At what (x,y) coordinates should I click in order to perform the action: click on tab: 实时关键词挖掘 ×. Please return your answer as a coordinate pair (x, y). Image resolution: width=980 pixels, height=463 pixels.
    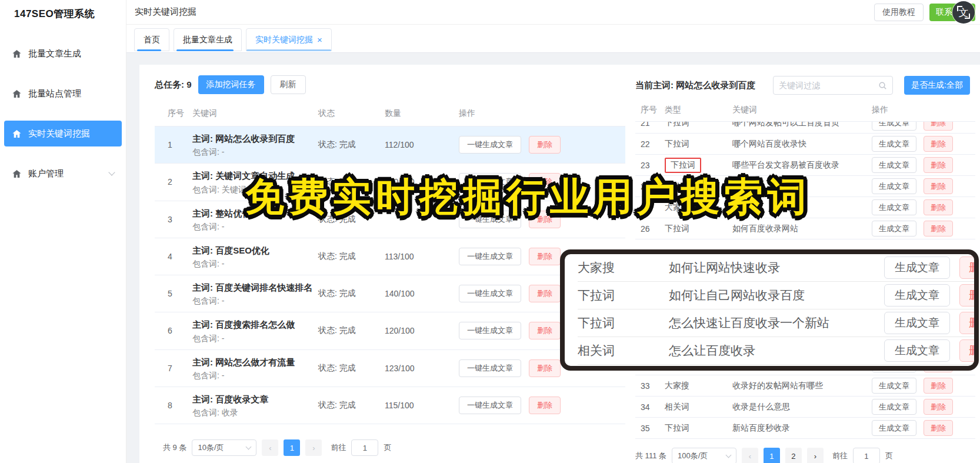
    Looking at the image, I should click on (289, 40).